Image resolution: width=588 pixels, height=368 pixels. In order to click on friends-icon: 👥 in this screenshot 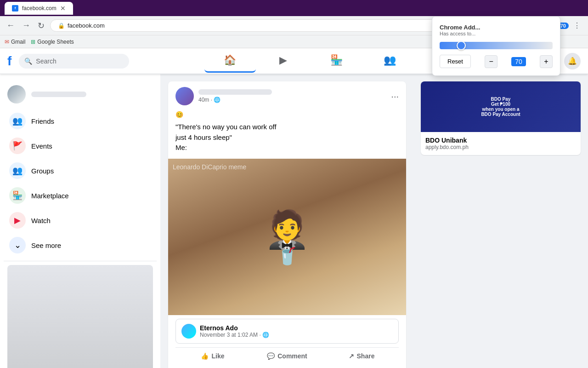, I will do `click(17, 121)`.